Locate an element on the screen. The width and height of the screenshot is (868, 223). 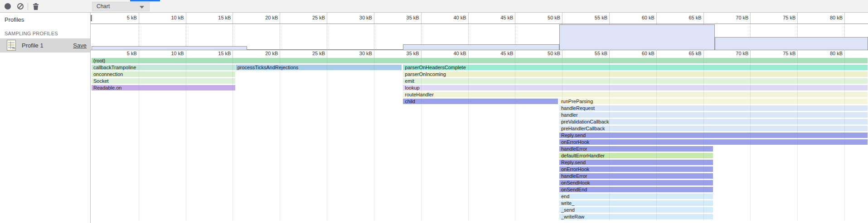
flame-frame: preValidationCallback is located at coordinates (713, 122).